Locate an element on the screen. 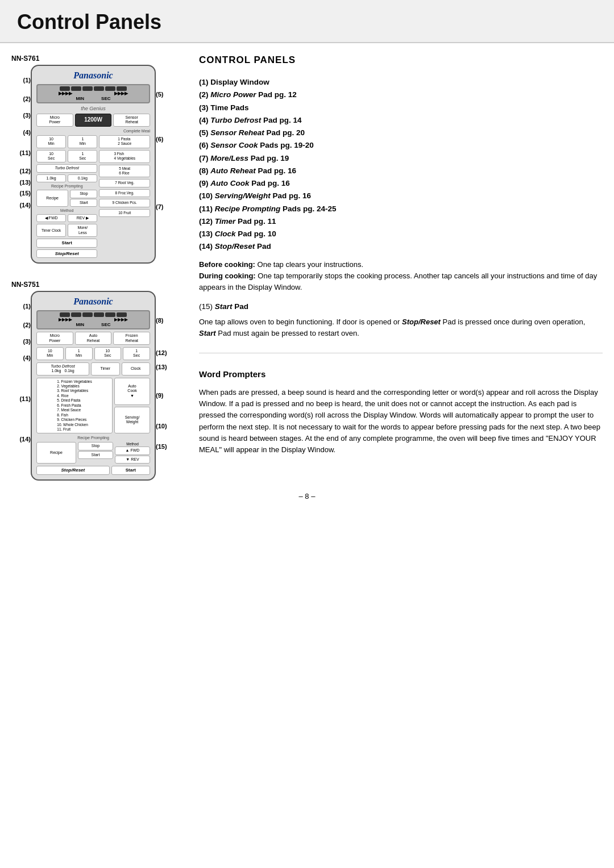 The image size is (614, 868). display-arrow-row: ▶▶▶▶ is located at coordinates (65, 93).